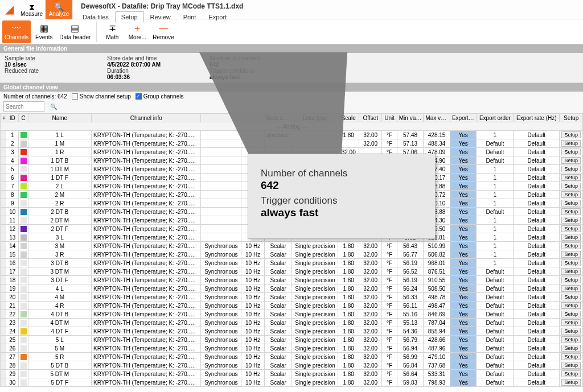 This screenshot has height=392, width=583. I want to click on col-unit: Unit, so click(389, 118).